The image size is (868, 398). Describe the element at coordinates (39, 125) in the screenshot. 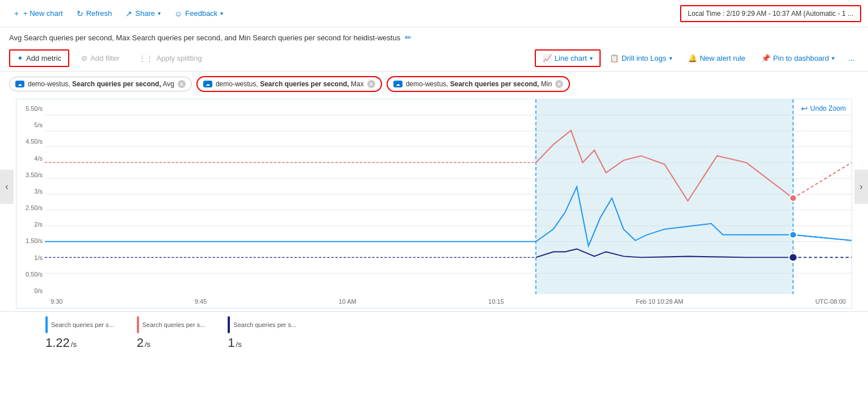

I see `y-label-1: 5/s` at that location.